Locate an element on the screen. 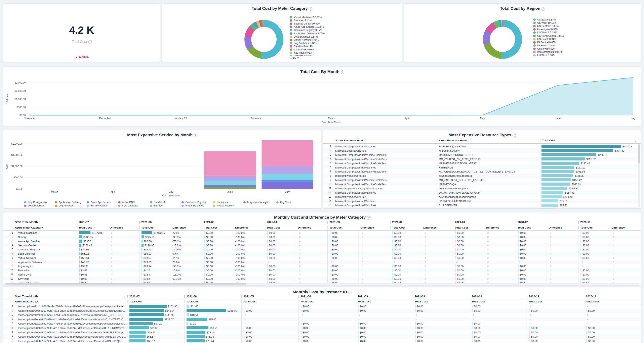 This screenshot has width=644, height=343. month-header: 2021-03 is located at coordinates (334, 222).